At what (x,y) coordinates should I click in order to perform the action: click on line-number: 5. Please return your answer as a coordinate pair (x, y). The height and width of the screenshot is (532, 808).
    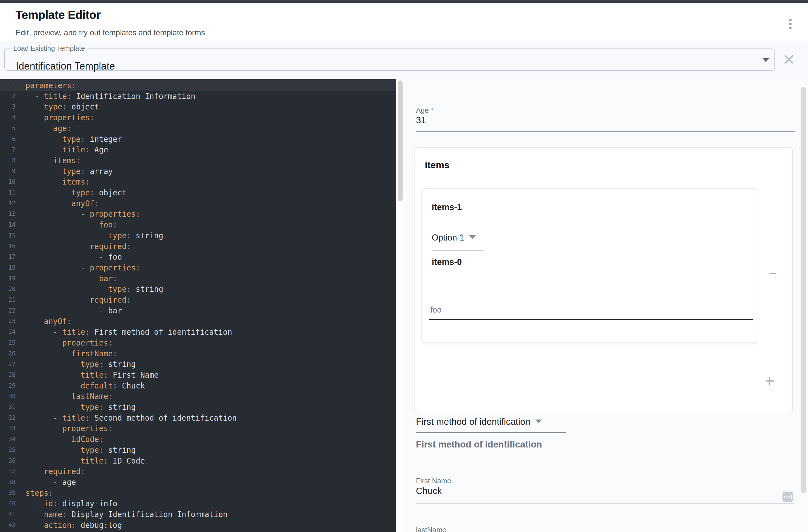
    Looking at the image, I should click on (8, 128).